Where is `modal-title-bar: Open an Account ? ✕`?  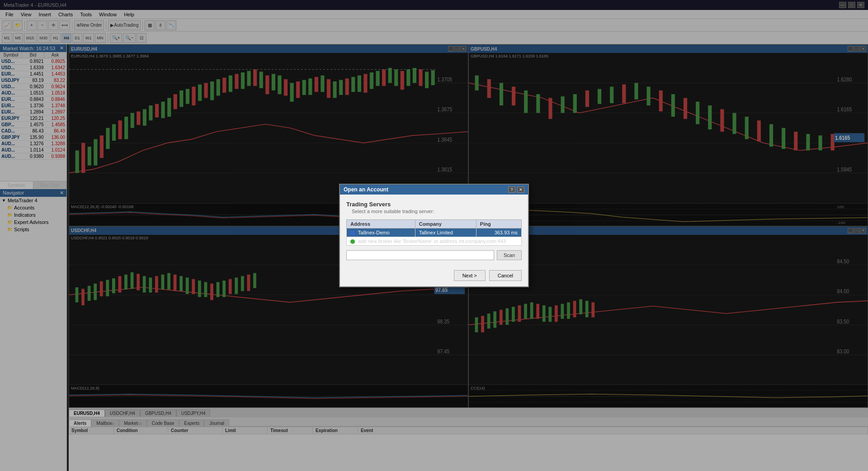
modal-title-bar: Open an Account ? ✕ is located at coordinates (434, 190).